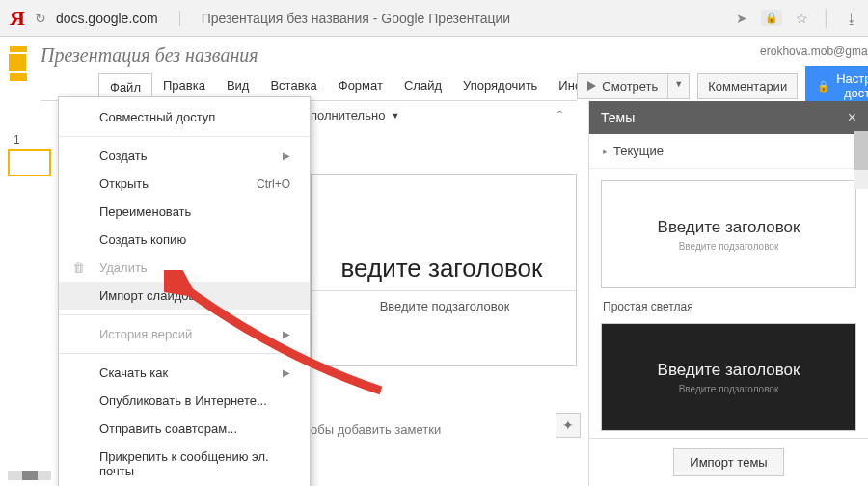 The image size is (868, 486). What do you see at coordinates (729, 377) in the screenshot?
I see `theme-card-dark: Введите заголовок Введите подзаголовок` at bounding box center [729, 377].